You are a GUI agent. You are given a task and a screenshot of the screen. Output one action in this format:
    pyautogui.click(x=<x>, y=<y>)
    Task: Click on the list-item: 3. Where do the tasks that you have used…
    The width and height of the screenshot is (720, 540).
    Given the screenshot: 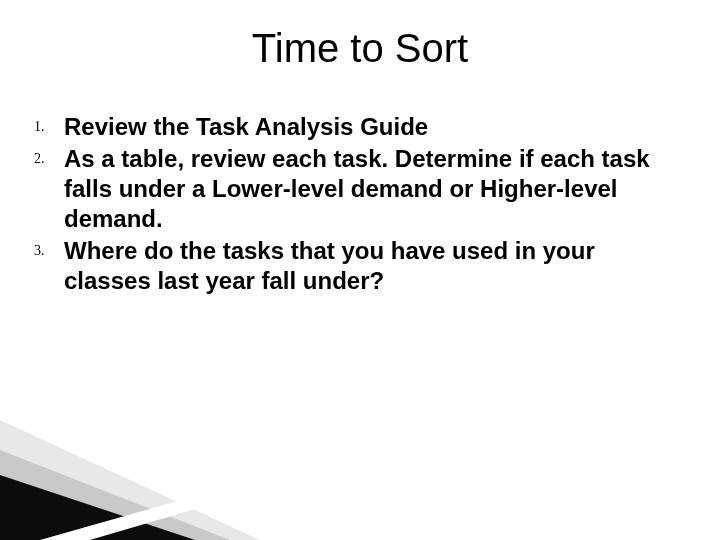 What is the action you would take?
    pyautogui.click(x=357, y=266)
    